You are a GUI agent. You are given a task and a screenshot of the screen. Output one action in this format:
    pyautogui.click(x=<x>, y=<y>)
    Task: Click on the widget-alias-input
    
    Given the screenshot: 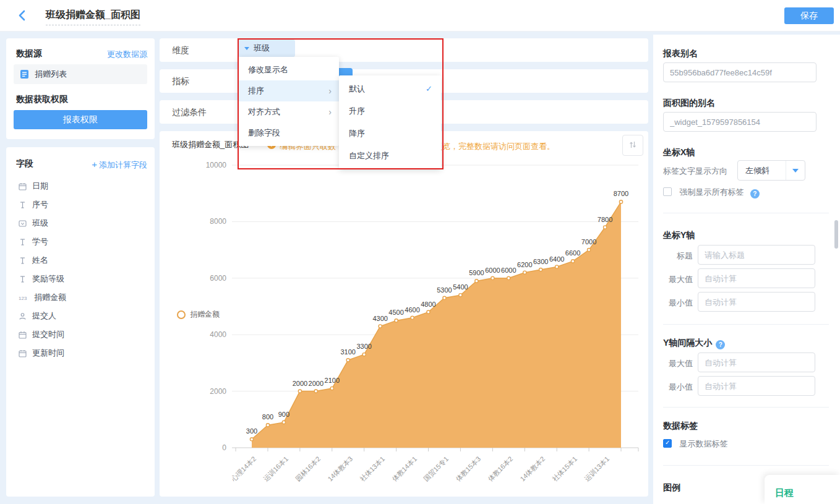 What is the action you would take?
    pyautogui.click(x=740, y=122)
    